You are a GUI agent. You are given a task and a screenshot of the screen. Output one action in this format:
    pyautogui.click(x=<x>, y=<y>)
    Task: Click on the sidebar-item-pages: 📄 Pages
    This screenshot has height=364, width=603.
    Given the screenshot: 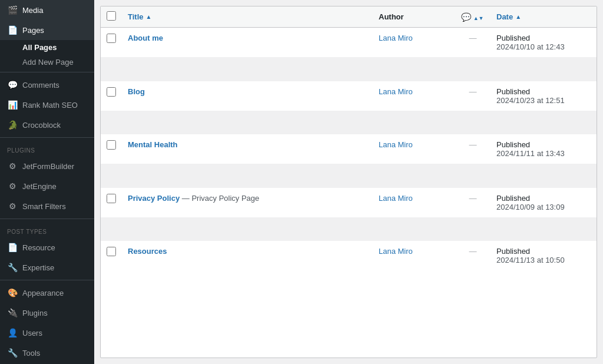 What is the action you would take?
    pyautogui.click(x=47, y=30)
    